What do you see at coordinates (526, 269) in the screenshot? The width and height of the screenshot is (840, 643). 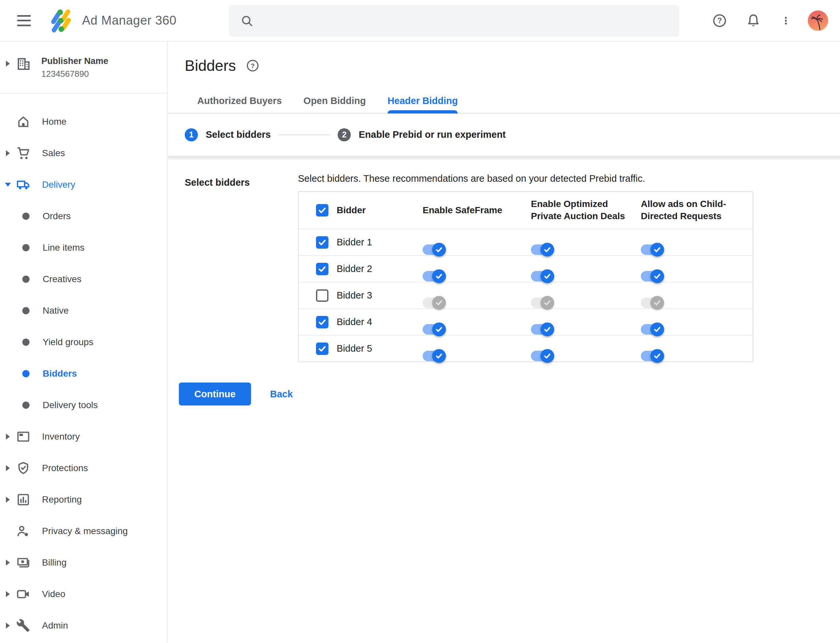 I see `table-row-bidder-2: Bidder 2` at bounding box center [526, 269].